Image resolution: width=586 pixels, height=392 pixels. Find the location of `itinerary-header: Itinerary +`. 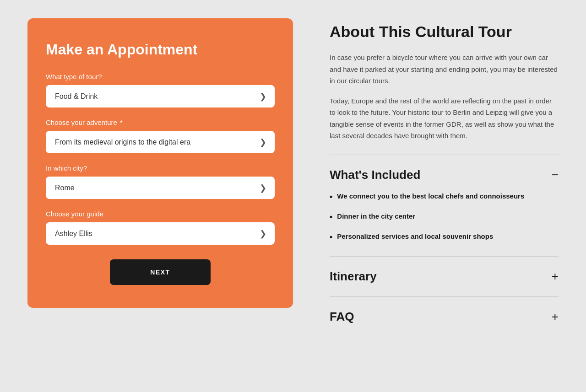

itinerary-header: Itinerary + is located at coordinates (444, 276).